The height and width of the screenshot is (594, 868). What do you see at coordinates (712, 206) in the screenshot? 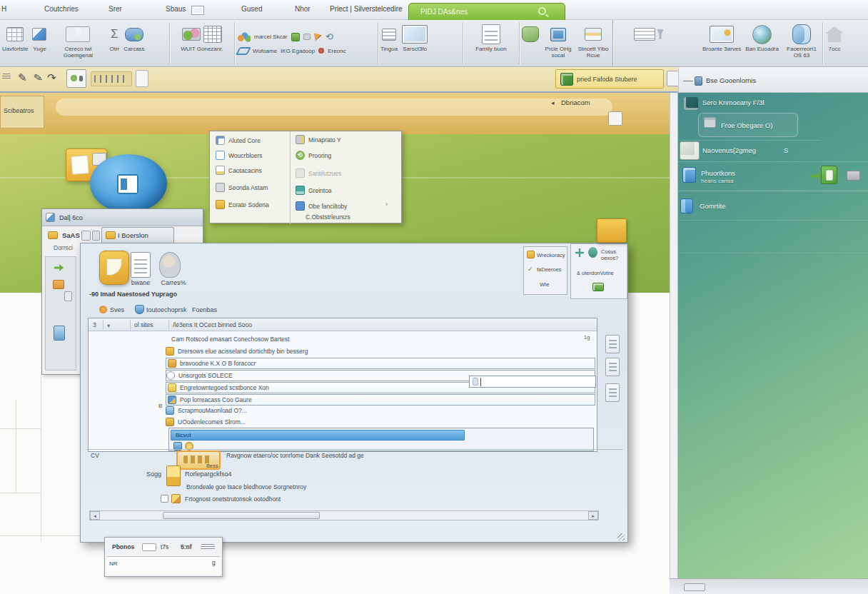
I see `panel-item-5: Gomrtite` at bounding box center [712, 206].